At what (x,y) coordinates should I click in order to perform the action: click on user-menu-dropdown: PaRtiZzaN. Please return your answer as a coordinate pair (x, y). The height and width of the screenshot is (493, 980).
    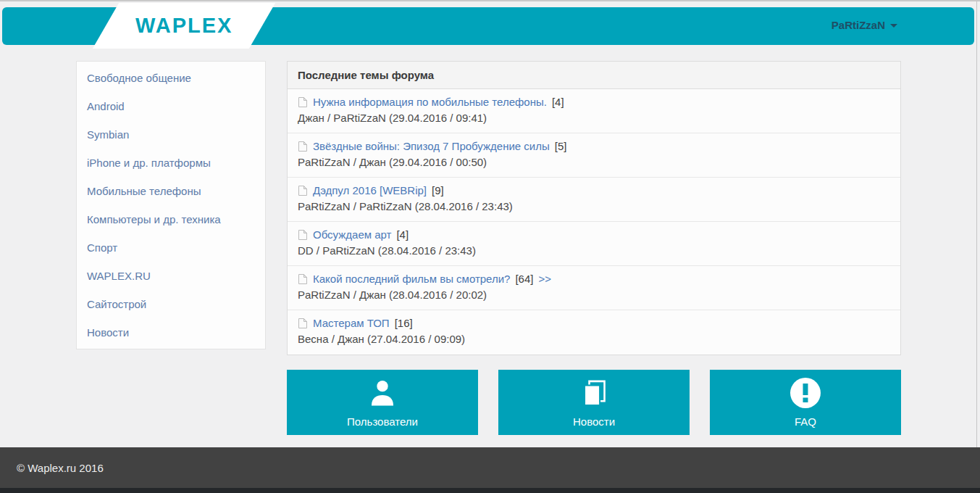
    Looking at the image, I should click on (865, 25).